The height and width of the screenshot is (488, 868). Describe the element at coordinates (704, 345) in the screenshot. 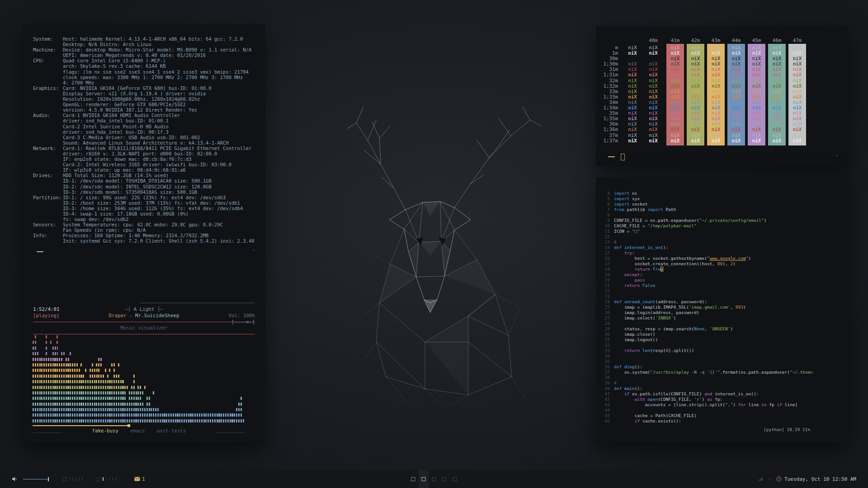

I see `code-line: 32` at that location.